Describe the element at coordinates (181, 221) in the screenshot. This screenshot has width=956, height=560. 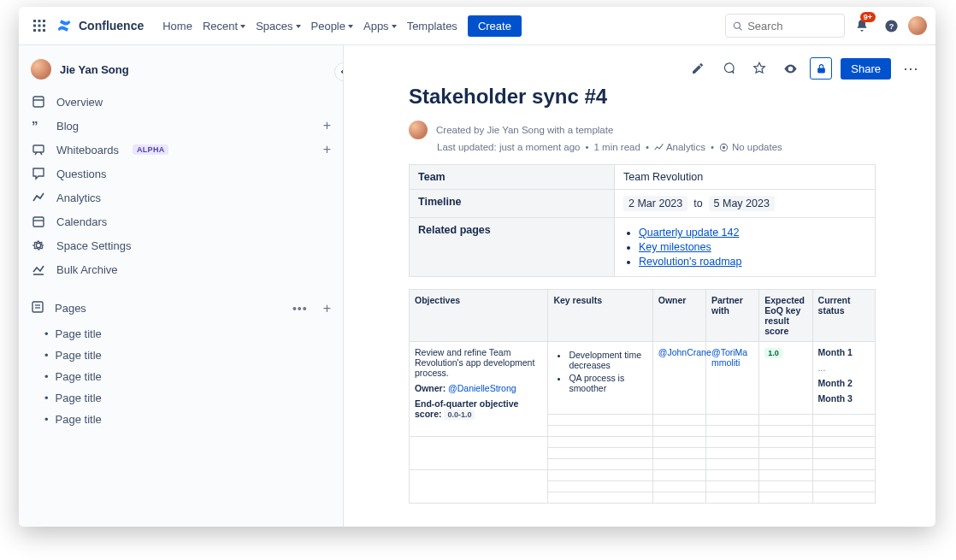
I see `sidebar-item-calendars: Calendars` at that location.